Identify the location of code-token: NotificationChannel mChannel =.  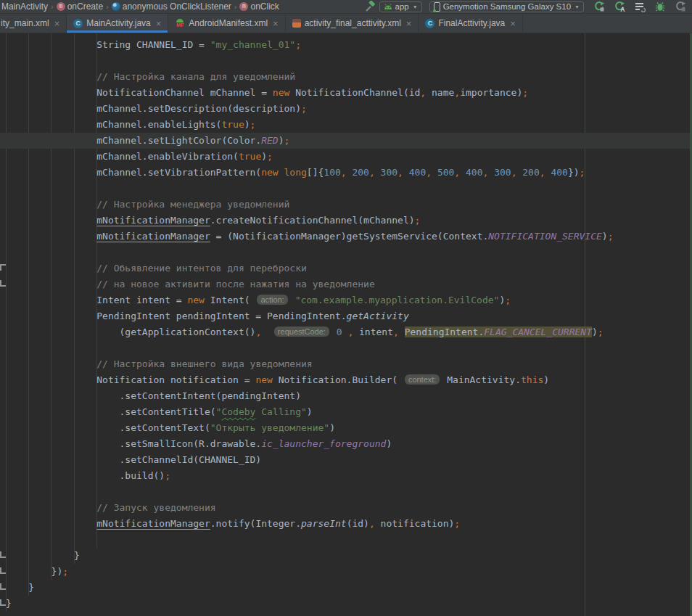
(139, 93).